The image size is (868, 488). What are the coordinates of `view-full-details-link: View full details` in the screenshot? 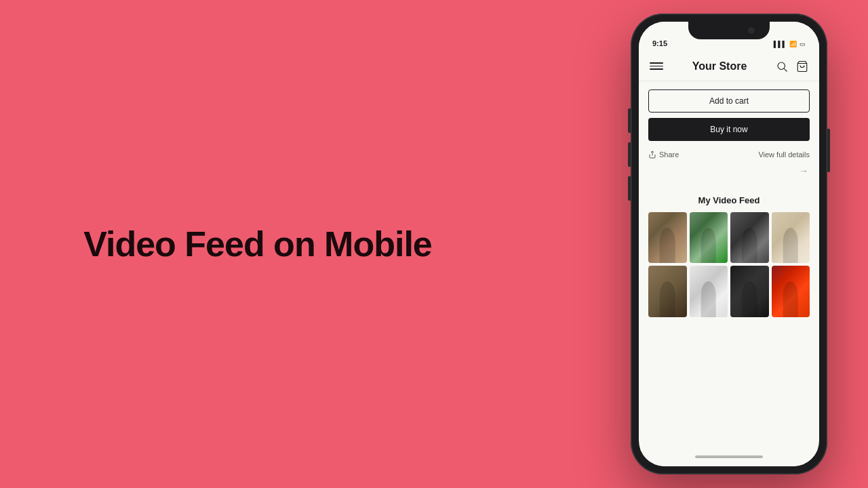 It's located at (784, 155).